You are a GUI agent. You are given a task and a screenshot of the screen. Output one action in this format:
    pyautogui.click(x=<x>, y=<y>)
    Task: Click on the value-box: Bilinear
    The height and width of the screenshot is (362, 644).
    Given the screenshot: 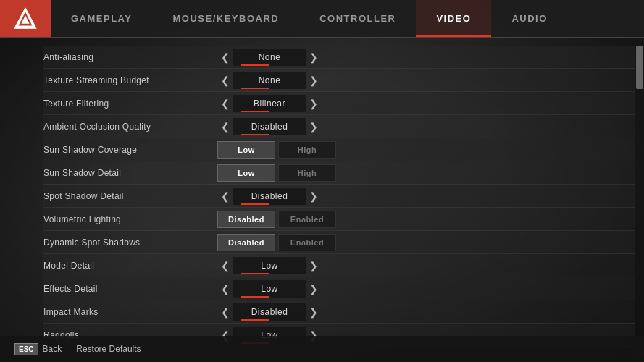 What is the action you would take?
    pyautogui.click(x=269, y=104)
    